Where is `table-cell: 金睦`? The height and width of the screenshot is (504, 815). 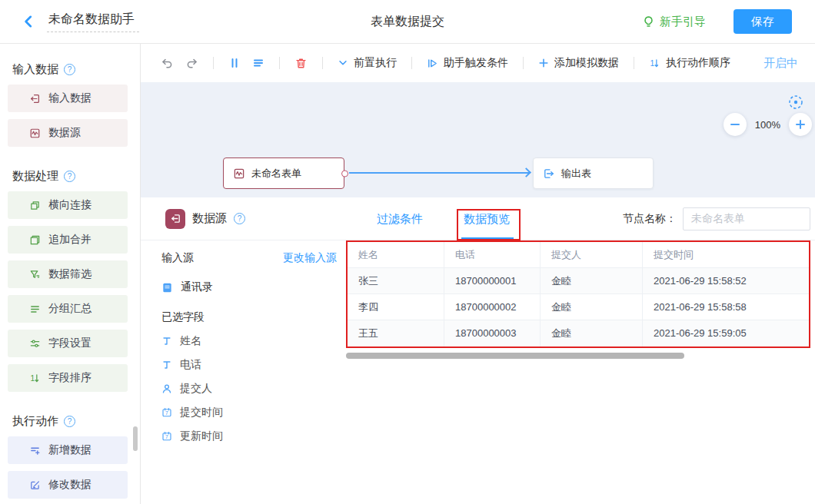 table-cell: 金睦 is located at coordinates (592, 281).